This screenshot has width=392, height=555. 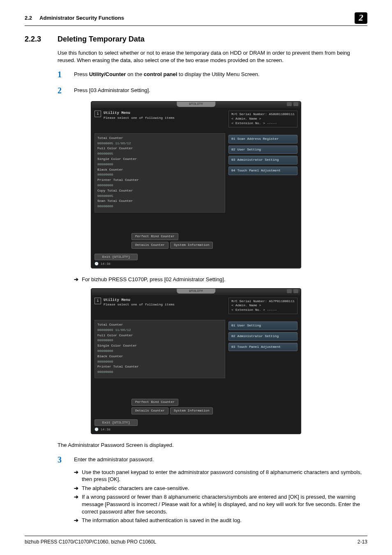 What do you see at coordinates (135, 74) in the screenshot?
I see `step1-mid: on the` at bounding box center [135, 74].